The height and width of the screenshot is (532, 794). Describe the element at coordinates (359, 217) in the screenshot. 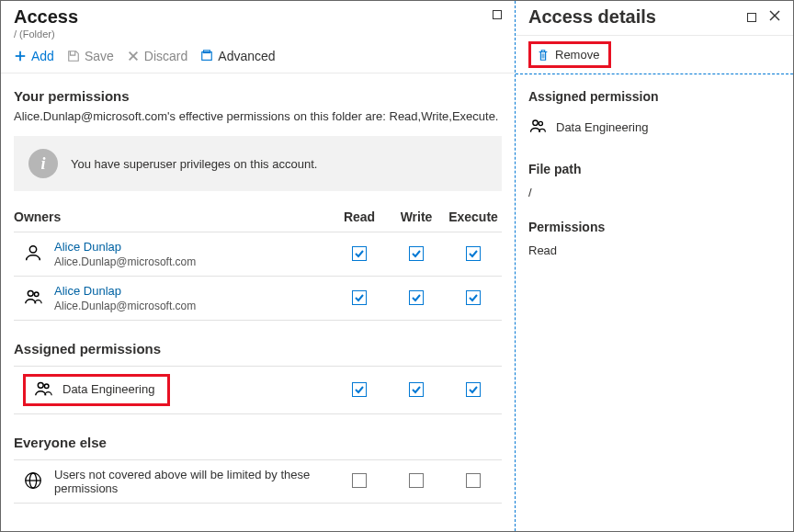

I see `col-read: Read` at that location.